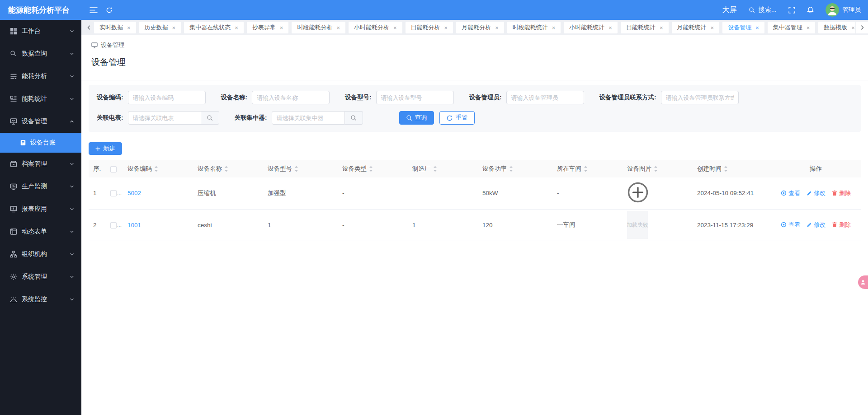 This screenshot has width=868, height=415. What do you see at coordinates (41, 232) in the screenshot?
I see `sidebar-item-dynamic-form: 动态表单` at bounding box center [41, 232].